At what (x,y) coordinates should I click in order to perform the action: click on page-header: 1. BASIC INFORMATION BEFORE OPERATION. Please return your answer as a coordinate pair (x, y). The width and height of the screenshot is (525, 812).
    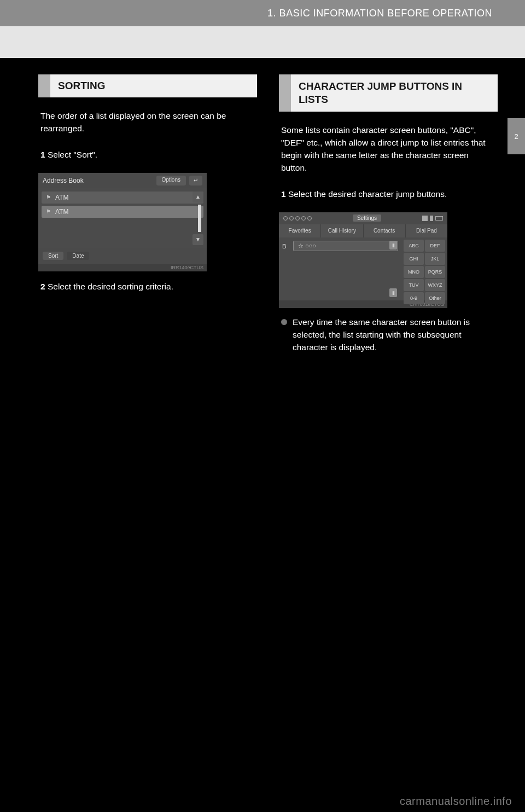
    Looking at the image, I should click on (262, 13).